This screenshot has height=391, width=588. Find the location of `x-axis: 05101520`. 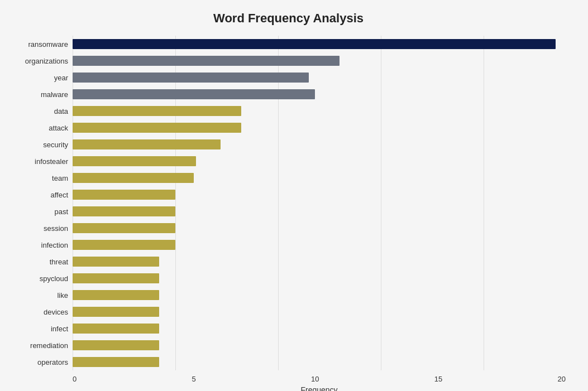

x-axis: 05101520 is located at coordinates (319, 377).